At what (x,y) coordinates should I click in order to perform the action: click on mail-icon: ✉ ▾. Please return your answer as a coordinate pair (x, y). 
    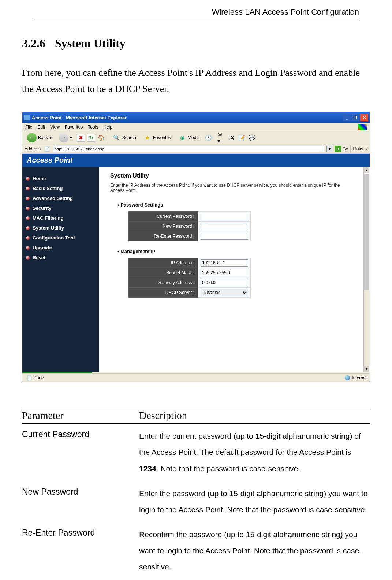
    Looking at the image, I should click on (221, 138).